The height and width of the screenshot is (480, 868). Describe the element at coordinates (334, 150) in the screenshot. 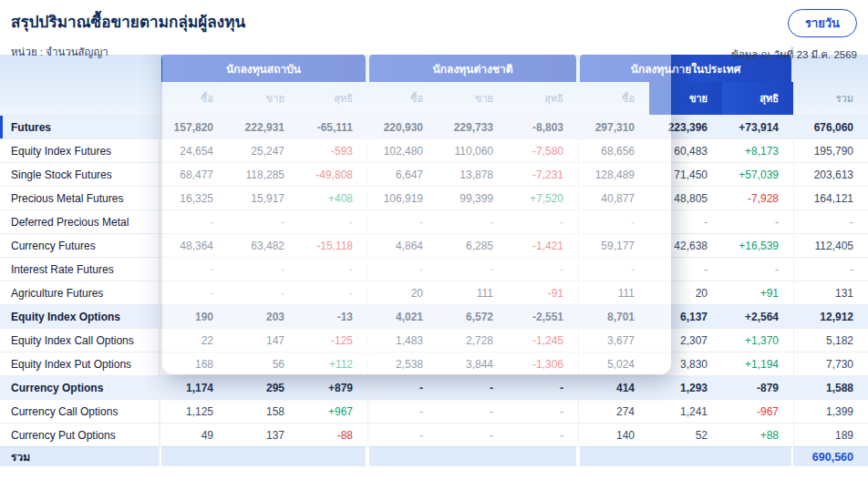

I see `cell-value: -593` at that location.